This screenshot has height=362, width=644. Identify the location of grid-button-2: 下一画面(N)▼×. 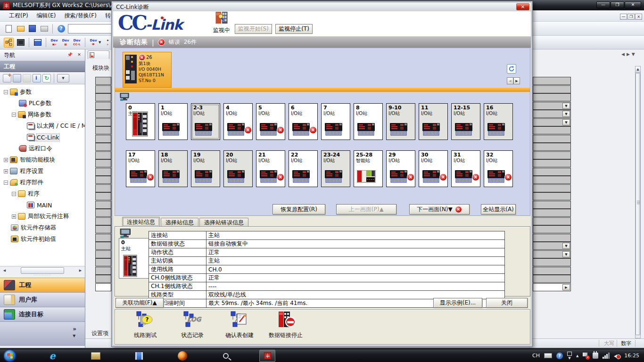
(439, 209).